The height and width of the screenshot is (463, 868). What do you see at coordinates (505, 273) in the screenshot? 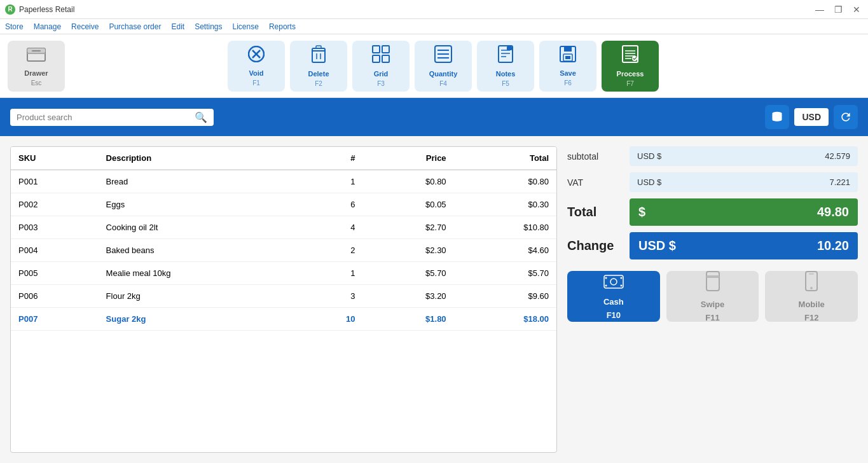
I see `cell-total: $5.70` at bounding box center [505, 273].